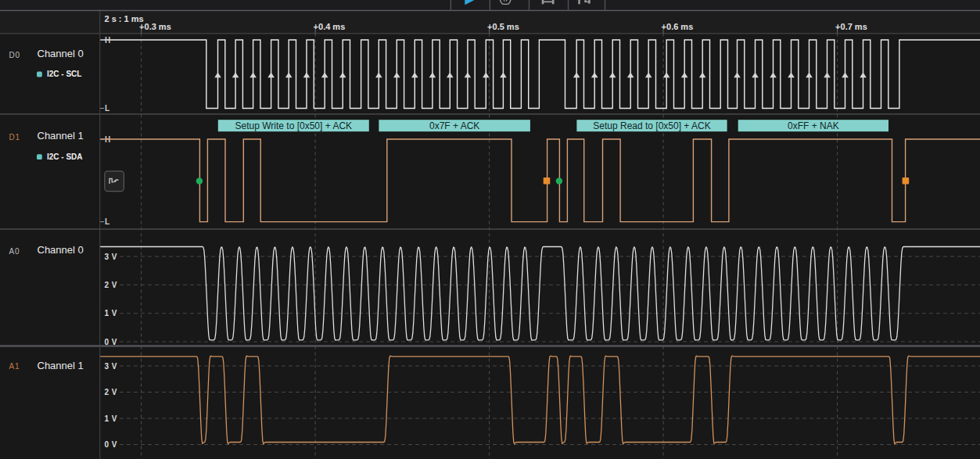  I want to click on svg-text: +0.5 ms, so click(504, 27).